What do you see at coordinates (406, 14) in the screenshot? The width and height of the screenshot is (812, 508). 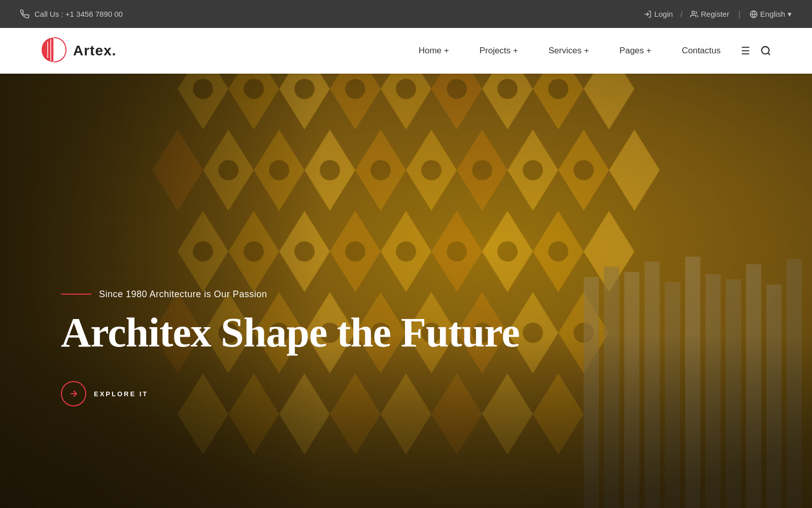 I see `topbar: Call Us : +1 3456 7890 00 Login / Regist…` at bounding box center [406, 14].